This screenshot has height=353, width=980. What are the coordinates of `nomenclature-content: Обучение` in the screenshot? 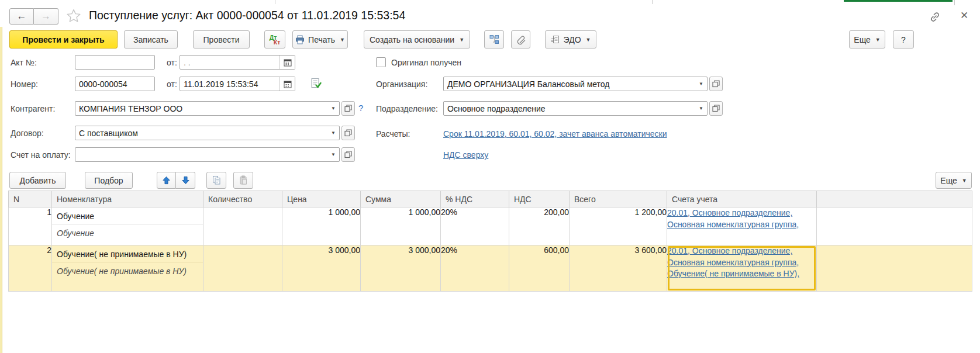 It's located at (127, 234).